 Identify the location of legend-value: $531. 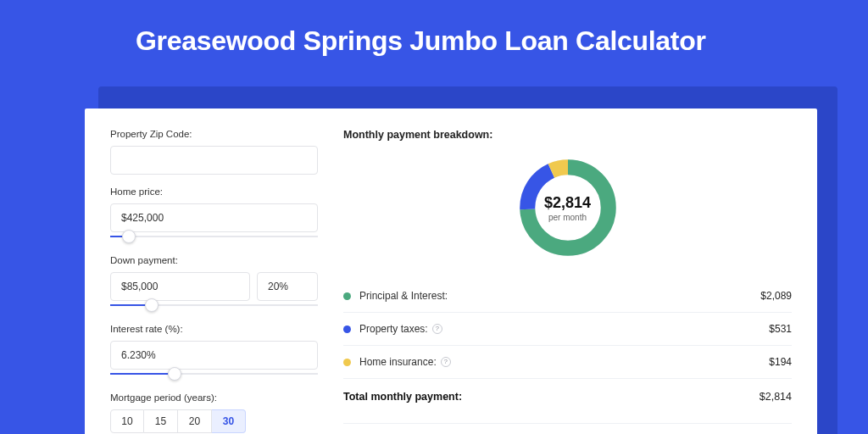
(780, 329).